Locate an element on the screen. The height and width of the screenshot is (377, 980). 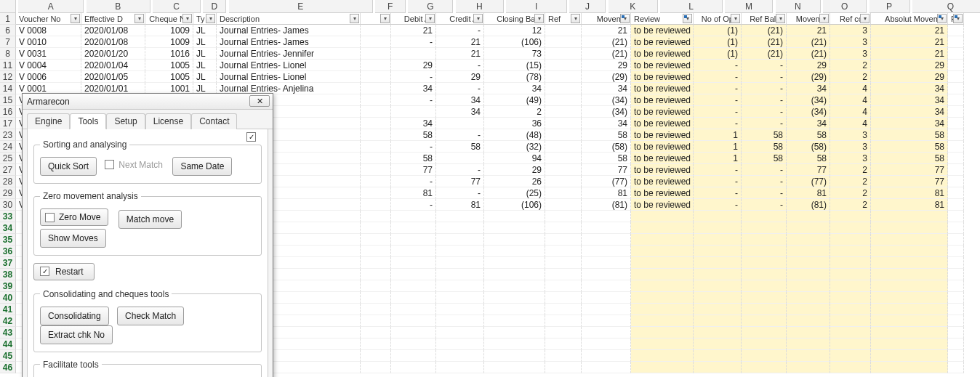
col-header-D: D is located at coordinates (214, 7).